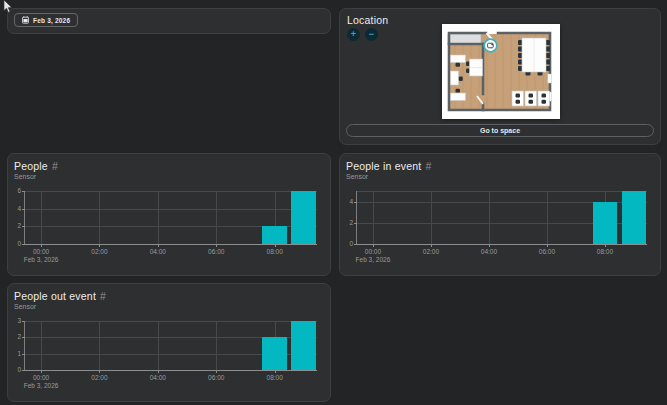 The height and width of the screenshot is (405, 667). I want to click on sensor-marker, so click(490, 46).